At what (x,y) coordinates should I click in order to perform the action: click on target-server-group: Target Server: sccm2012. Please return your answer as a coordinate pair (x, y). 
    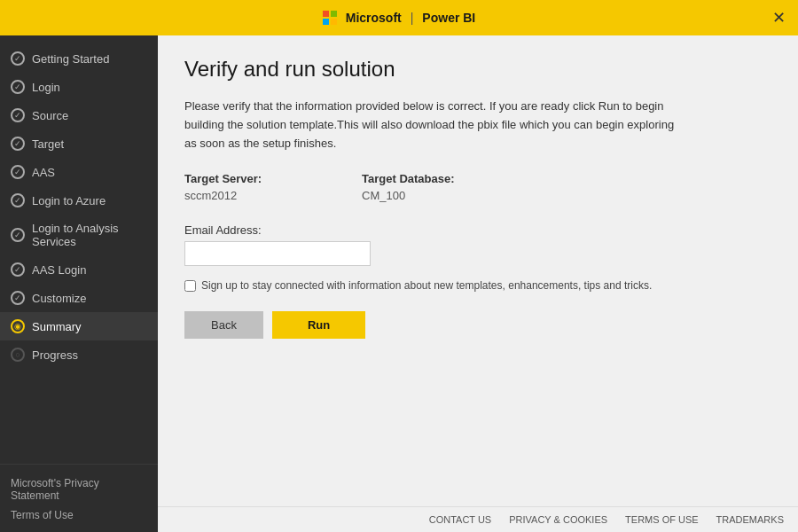
    Looking at the image, I should click on (238, 195).